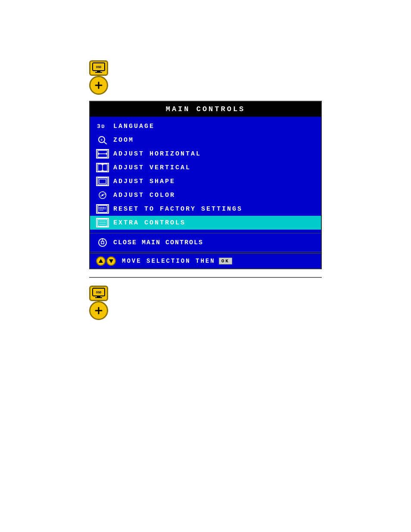 The image size is (411, 532). I want to click on bottom-icon-group: OSD, so click(206, 305).